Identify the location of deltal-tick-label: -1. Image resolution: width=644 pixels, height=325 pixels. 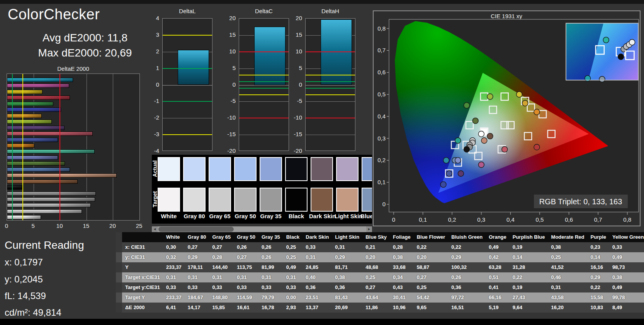
(151, 101).